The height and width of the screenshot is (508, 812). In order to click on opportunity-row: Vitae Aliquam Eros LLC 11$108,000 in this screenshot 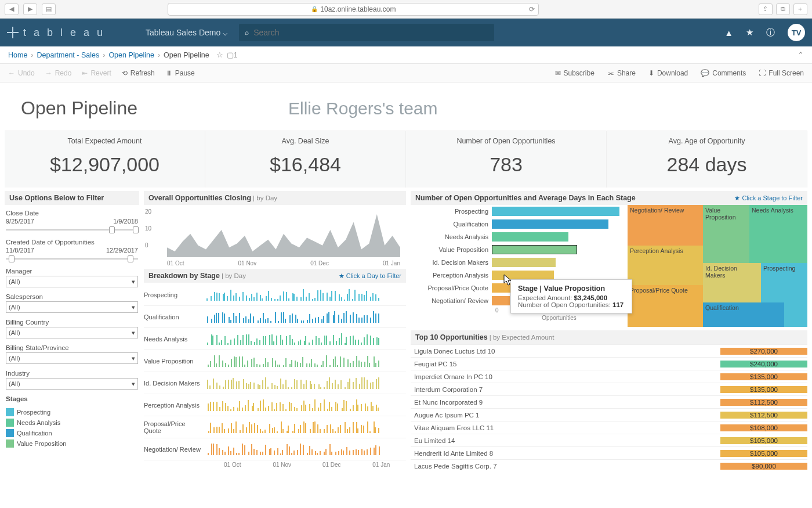, I will do `click(609, 427)`.